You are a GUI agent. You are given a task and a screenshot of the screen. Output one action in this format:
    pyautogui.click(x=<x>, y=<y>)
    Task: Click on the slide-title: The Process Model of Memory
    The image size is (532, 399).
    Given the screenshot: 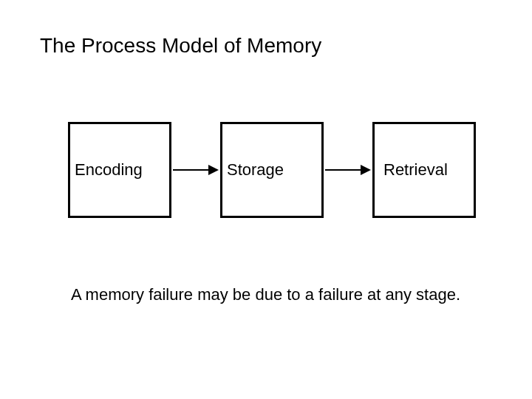 What is the action you would take?
    pyautogui.click(x=180, y=46)
    